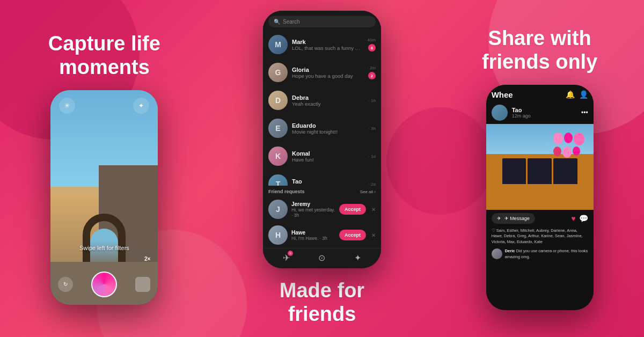  I want to click on avatar-initials: G, so click(278, 72).